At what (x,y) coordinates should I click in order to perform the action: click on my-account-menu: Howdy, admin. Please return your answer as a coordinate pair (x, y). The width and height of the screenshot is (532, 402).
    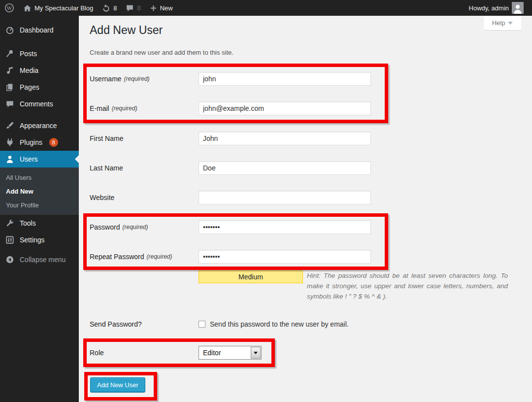
    Looking at the image, I should click on (497, 8).